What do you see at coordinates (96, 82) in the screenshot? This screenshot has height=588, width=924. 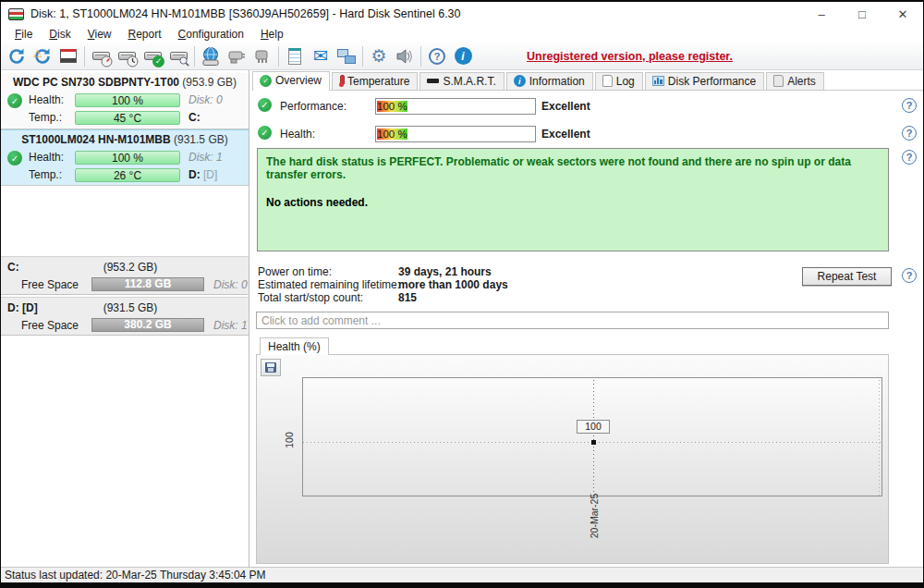 I see `disk-name: WDC PC SN730 SDBPNTY-1T00` at bounding box center [96, 82].